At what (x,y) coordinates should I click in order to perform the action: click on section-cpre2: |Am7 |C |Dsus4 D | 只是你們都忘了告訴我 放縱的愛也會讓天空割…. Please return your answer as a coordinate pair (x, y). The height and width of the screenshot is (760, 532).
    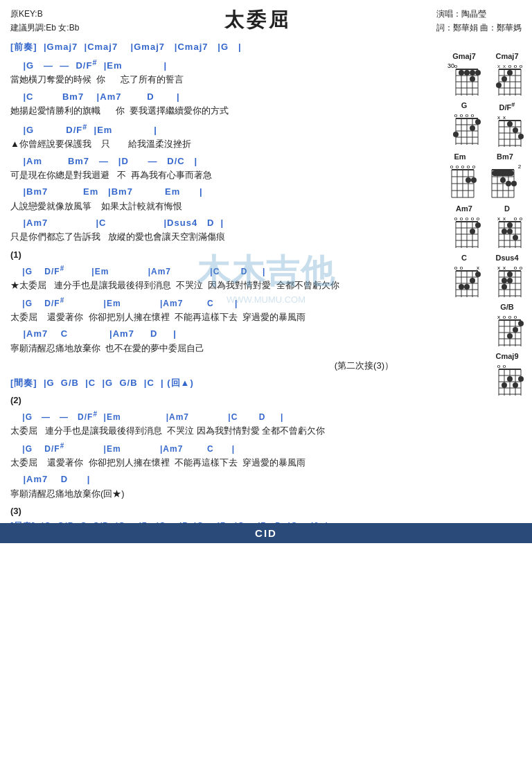
    Looking at the image, I should click on (216, 230).